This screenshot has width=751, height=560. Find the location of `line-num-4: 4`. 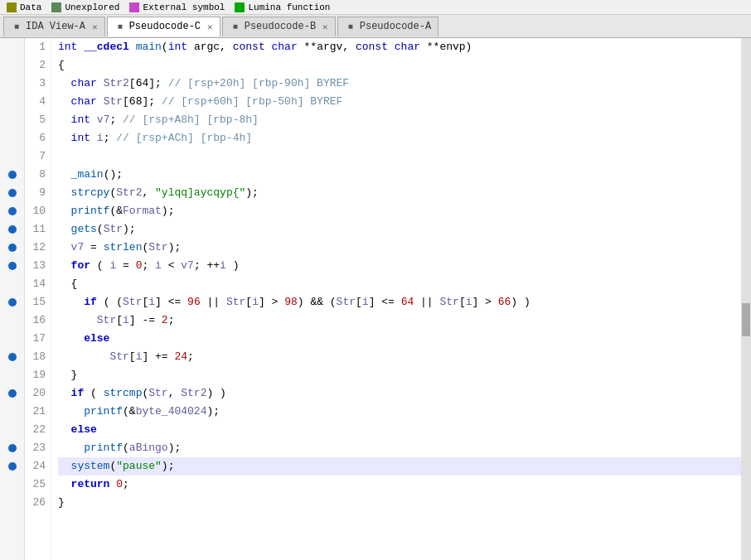

line-num-4: 4 is located at coordinates (35, 102).